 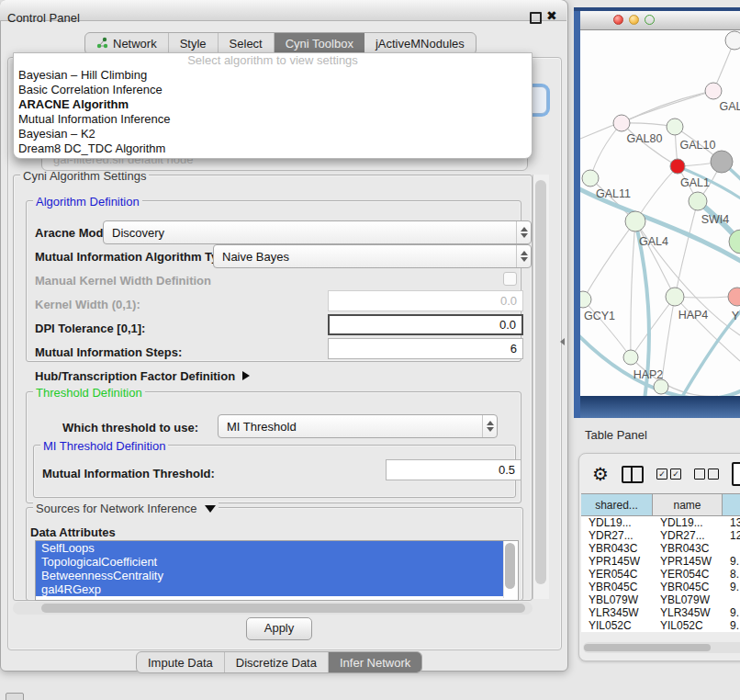 I want to click on hub-section-toggle: Hub/Transcription Factor Definition, so click(x=142, y=377).